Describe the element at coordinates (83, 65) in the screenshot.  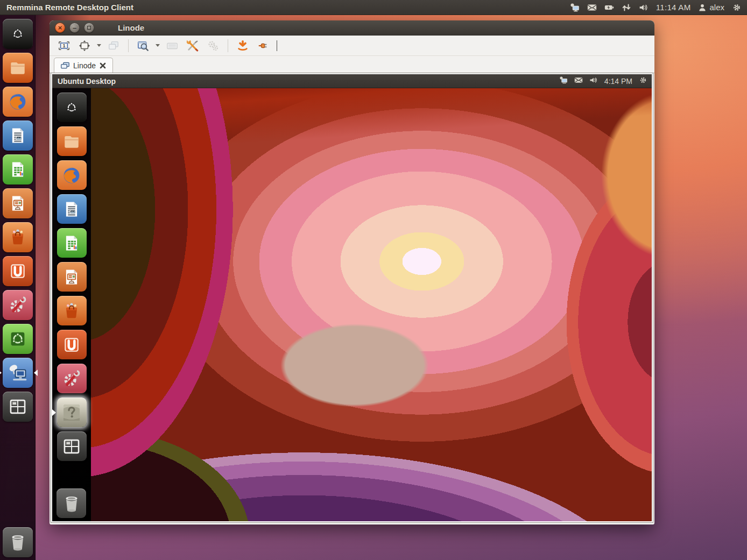
I see `tab-linode: Linode` at that location.